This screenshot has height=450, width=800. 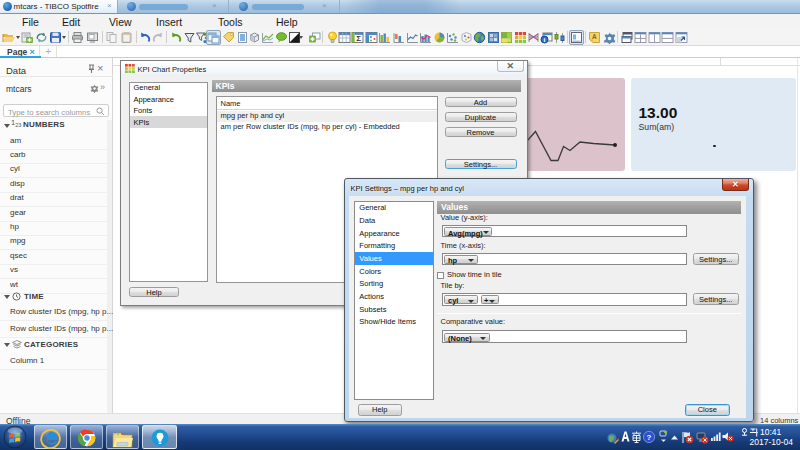 I want to click on svg-text: Σ, so click(x=358, y=38).